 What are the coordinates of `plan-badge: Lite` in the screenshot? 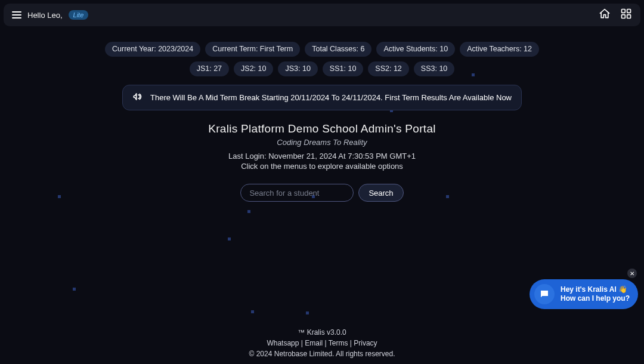 It's located at (79, 15).